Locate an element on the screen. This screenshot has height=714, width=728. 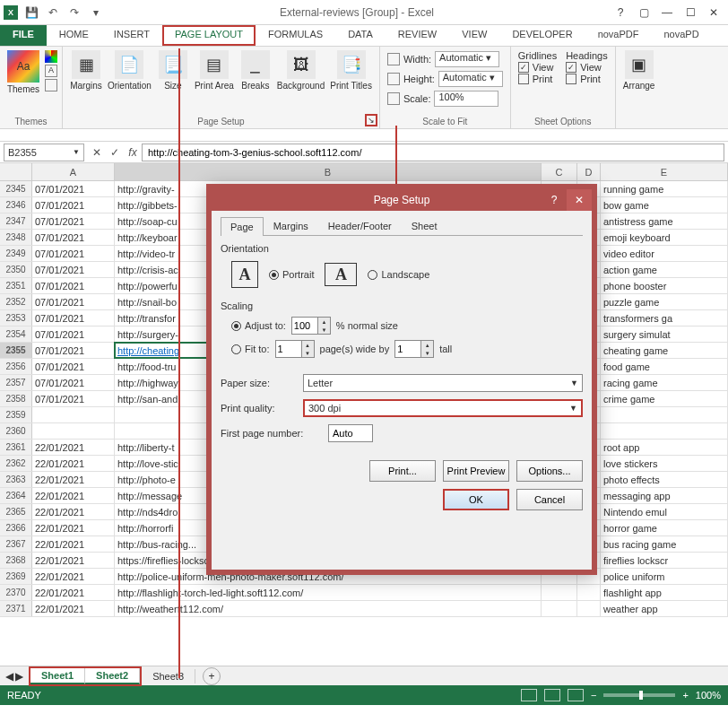
cell: running game is located at coordinates (664, 188).